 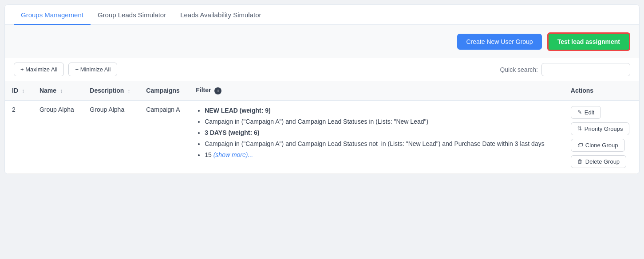 I want to click on search-label: Quick search:, so click(x=519, y=70).